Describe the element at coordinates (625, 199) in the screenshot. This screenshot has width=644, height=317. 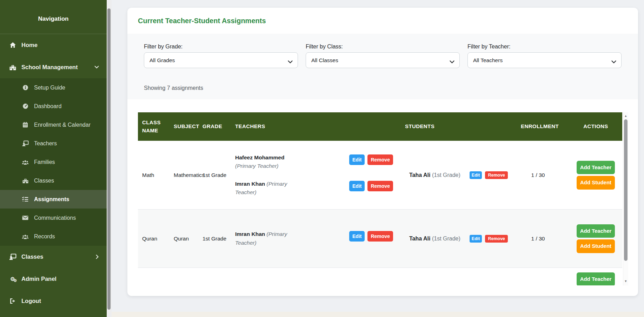
I see `table-scrollbar: ▲ ▼` at that location.